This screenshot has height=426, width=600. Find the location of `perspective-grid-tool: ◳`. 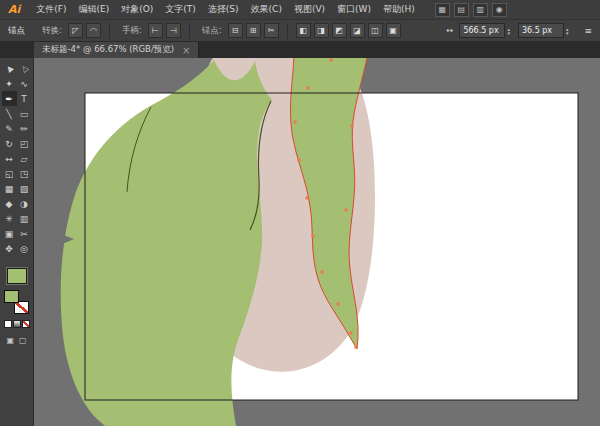

perspective-grid-tool: ◳ is located at coordinates (24, 174).